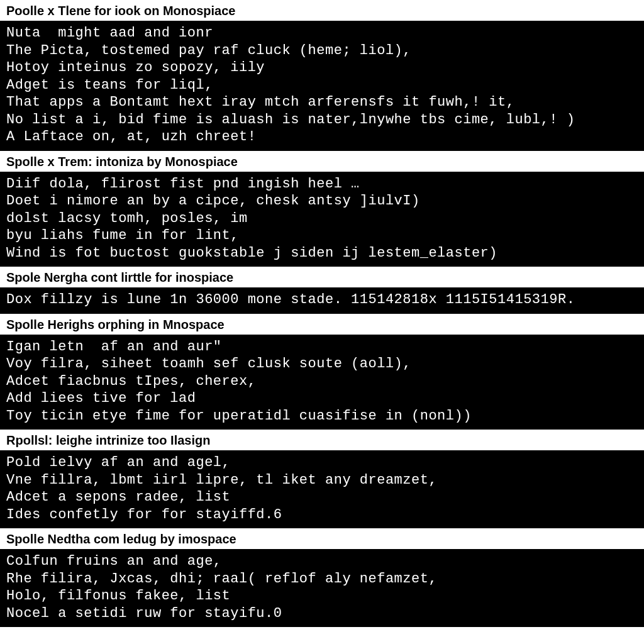  I want to click on terminal-line: byu liahs fume in for lint,, so click(322, 236).